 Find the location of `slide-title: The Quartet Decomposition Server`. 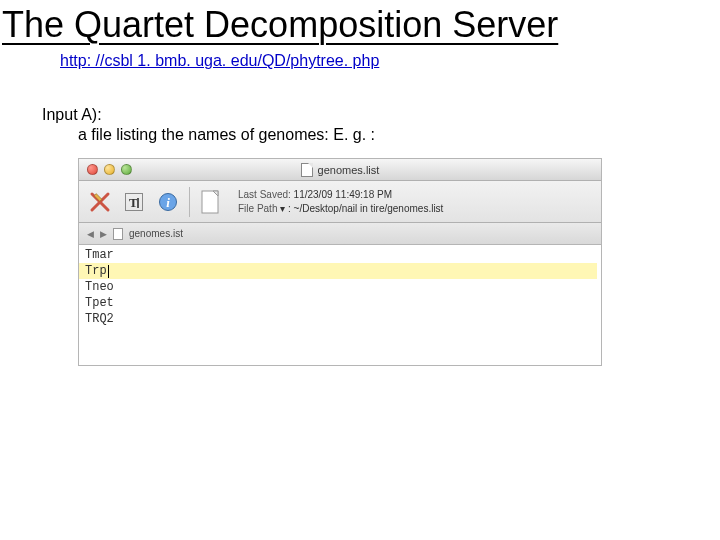

slide-title: The Quartet Decomposition Server is located at coordinates (360, 23).